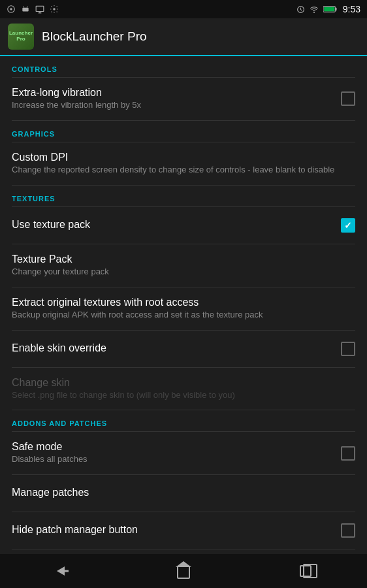  I want to click on setting-item-subtitle-texture-pack: Change your texture pack, so click(180, 272).